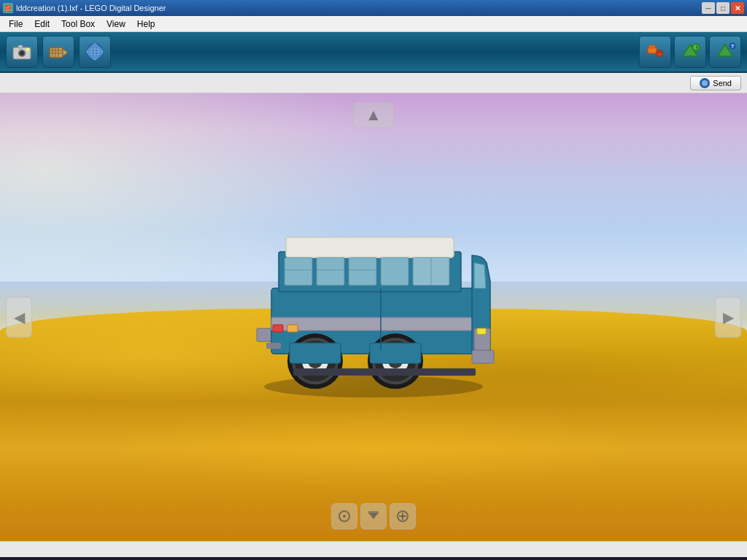 Image resolution: width=747 pixels, height=560 pixels. What do you see at coordinates (19, 317) in the screenshot?
I see `nav-left-button: ◀` at bounding box center [19, 317].